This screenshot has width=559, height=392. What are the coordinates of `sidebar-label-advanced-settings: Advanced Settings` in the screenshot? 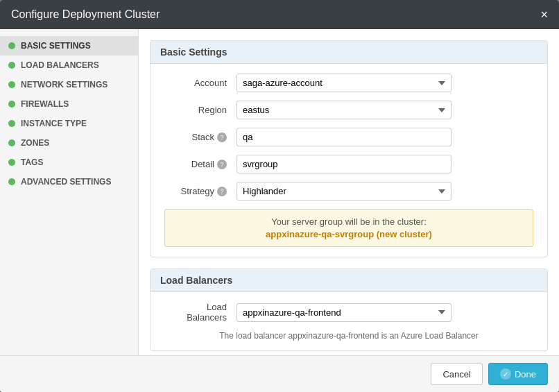 It's located at (66, 182).